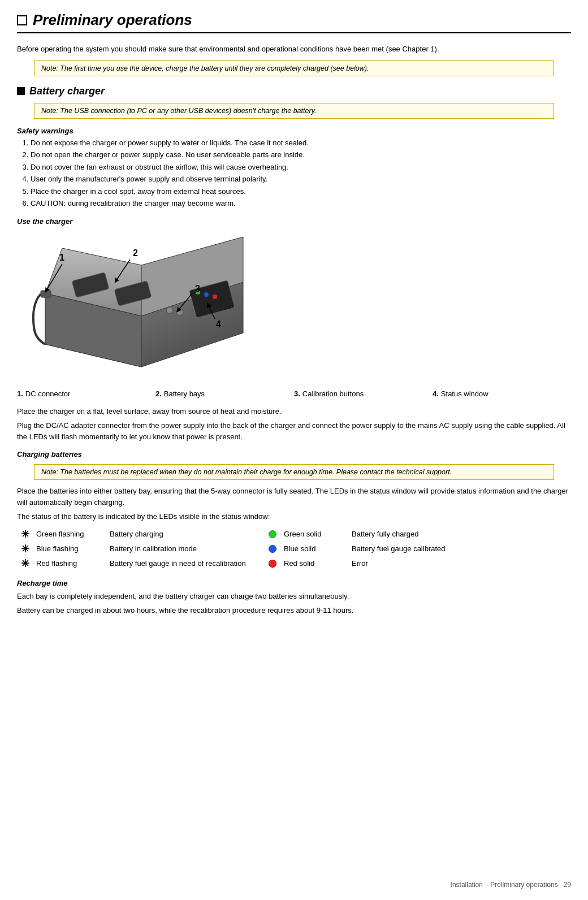 This screenshot has width=588, height=900. Describe the element at coordinates (294, 393) in the screenshot. I see `diagram-labels-row: 1. DC connector 2. Battery bays 3. Calib…` at that location.